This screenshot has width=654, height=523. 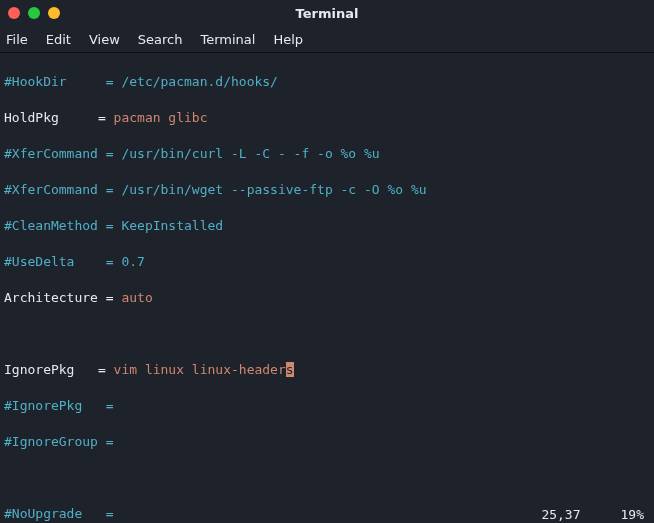 I want to click on statusbar: 25,37 19%, so click(x=327, y=514).